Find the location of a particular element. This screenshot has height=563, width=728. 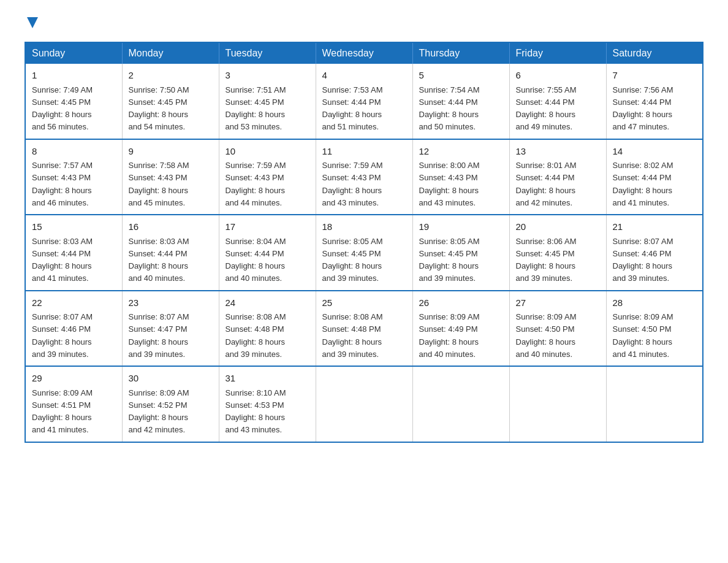

day-cell: 10 Sunrise: 7:59 AMSunset: 4:43 PMDaylig… is located at coordinates (267, 177).